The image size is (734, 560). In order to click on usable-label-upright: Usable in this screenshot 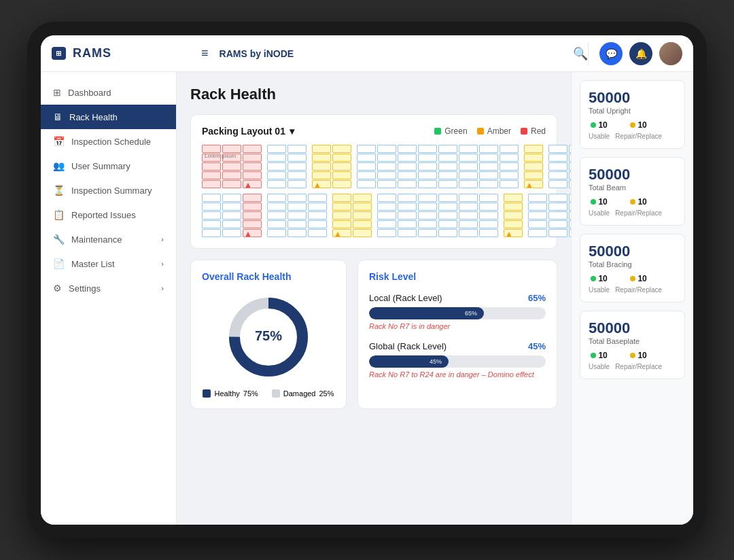, I will do `click(599, 136)`.